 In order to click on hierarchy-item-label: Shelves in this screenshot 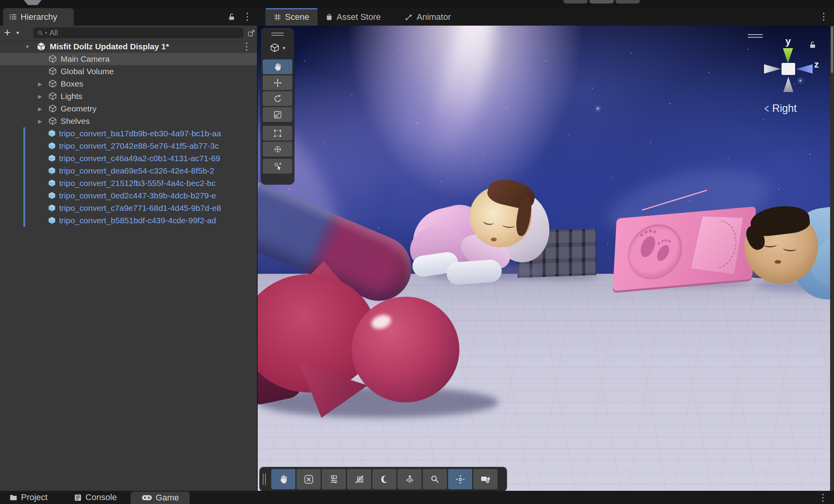, I will do `click(75, 121)`.